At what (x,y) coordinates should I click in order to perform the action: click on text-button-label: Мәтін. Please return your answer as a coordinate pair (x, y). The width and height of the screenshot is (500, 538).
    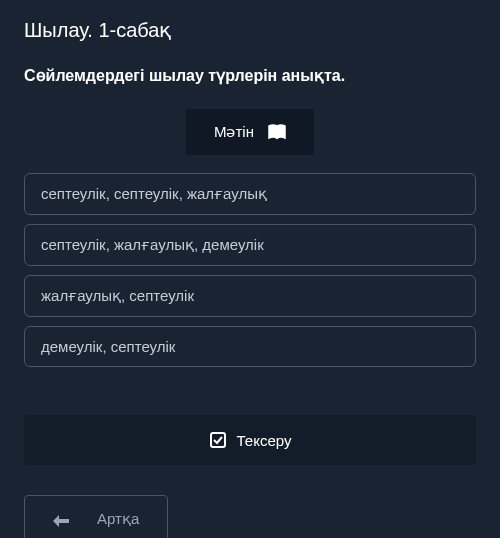
    Looking at the image, I should click on (234, 132).